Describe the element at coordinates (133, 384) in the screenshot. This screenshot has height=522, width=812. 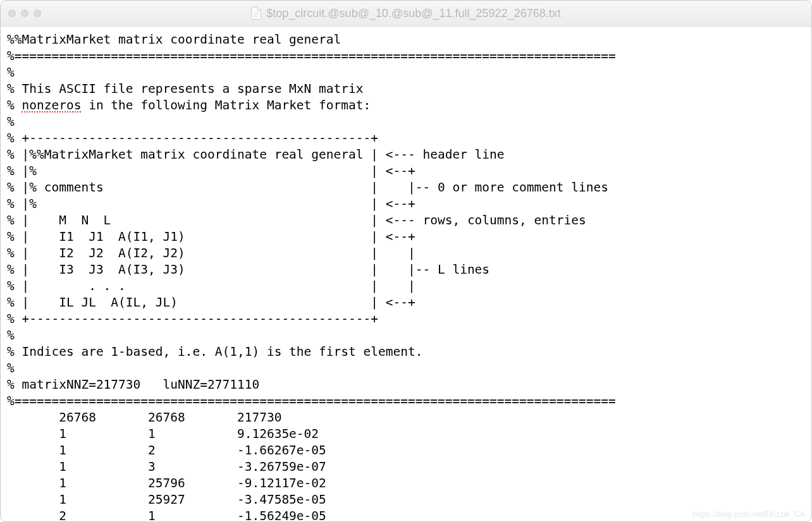
I see `text-line: % matrixNNZ=217730 luNNZ=2771110` at that location.